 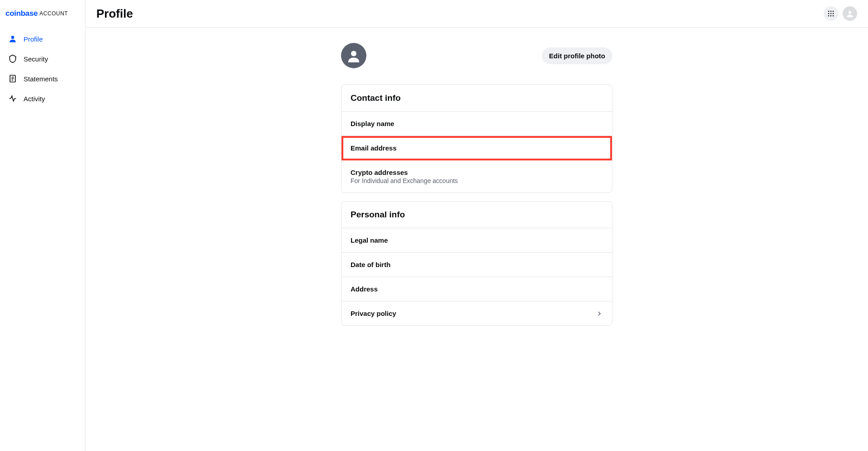 What do you see at coordinates (477, 14) in the screenshot?
I see `header: Profile` at bounding box center [477, 14].